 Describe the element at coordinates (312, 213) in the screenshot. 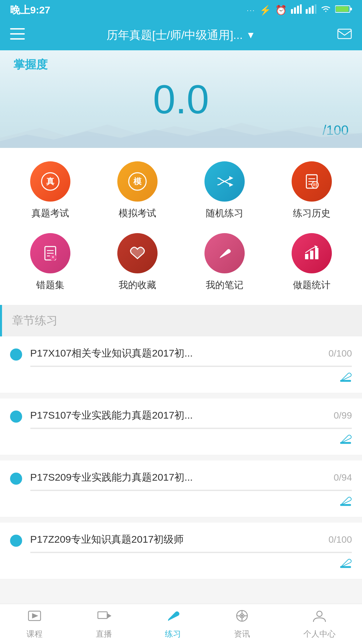

I see `history-label: 练习历史` at that location.